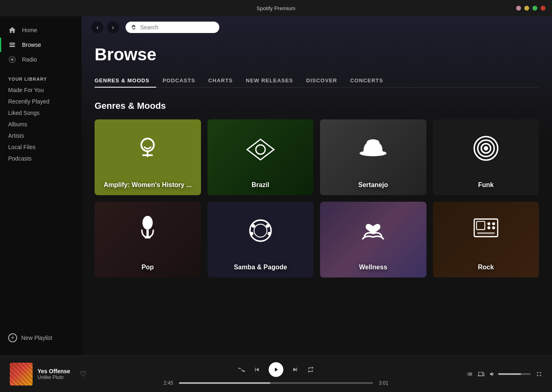 This screenshot has width=552, height=392. I want to click on sidebar-item-albums: Albums, so click(41, 124).